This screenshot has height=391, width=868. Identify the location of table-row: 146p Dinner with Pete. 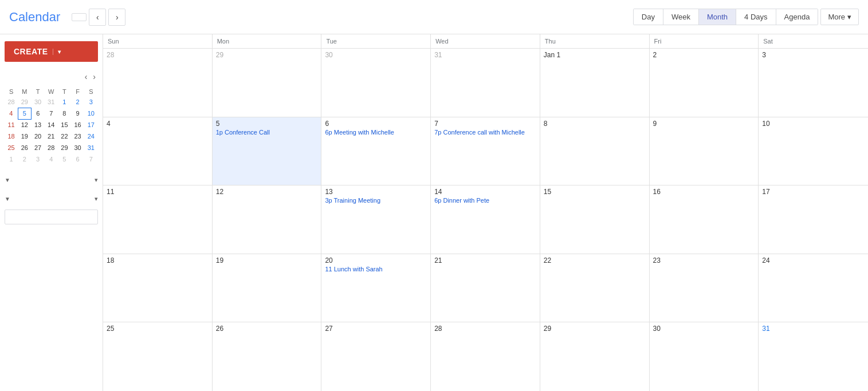
(486, 220).